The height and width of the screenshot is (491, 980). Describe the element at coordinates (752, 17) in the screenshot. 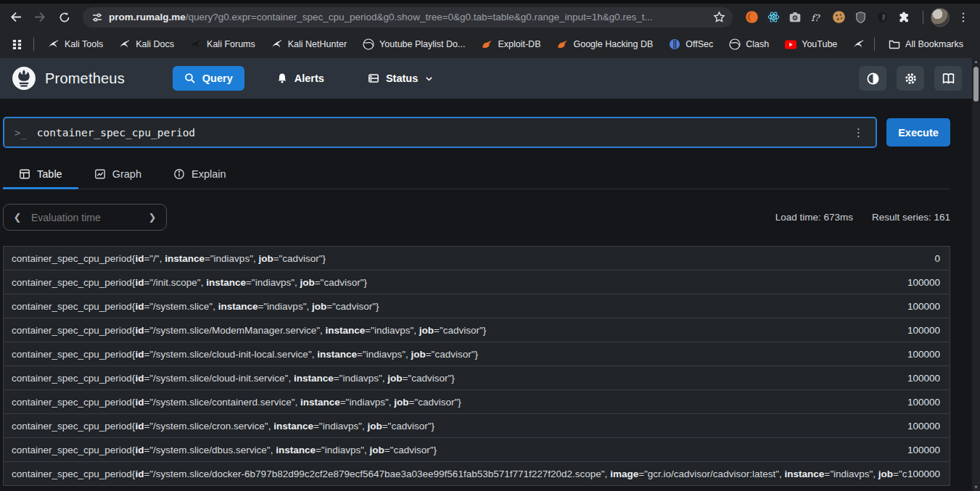

I see `orange-comet-icon` at that location.